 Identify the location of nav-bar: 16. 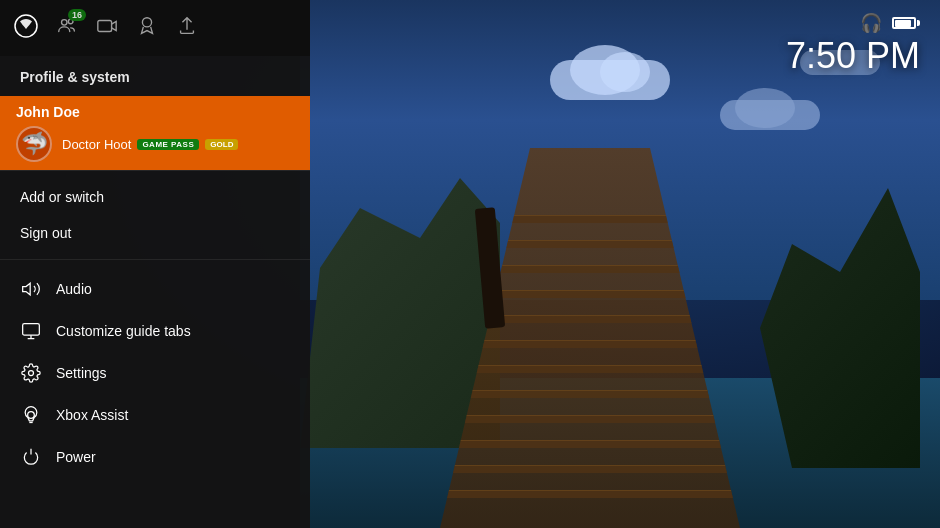
(155, 28).